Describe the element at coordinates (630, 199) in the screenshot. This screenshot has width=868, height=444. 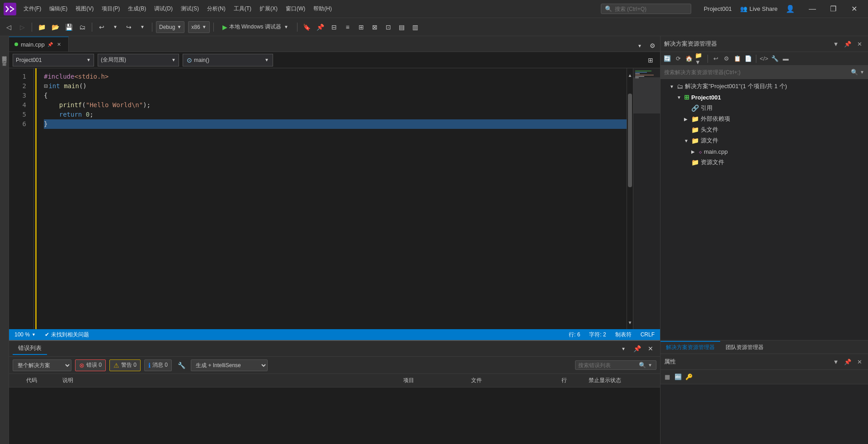
I see `editor-scrollbar: ▲ ▼` at that location.